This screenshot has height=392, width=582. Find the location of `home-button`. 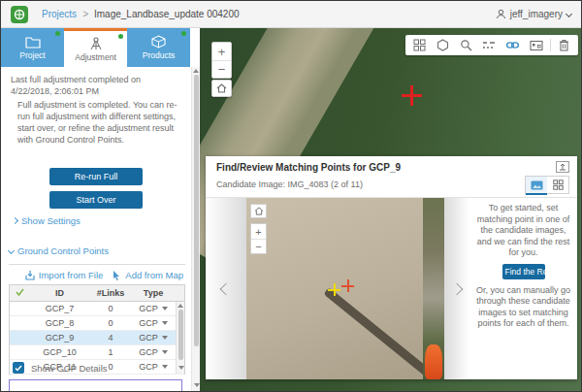

home-button is located at coordinates (221, 88).